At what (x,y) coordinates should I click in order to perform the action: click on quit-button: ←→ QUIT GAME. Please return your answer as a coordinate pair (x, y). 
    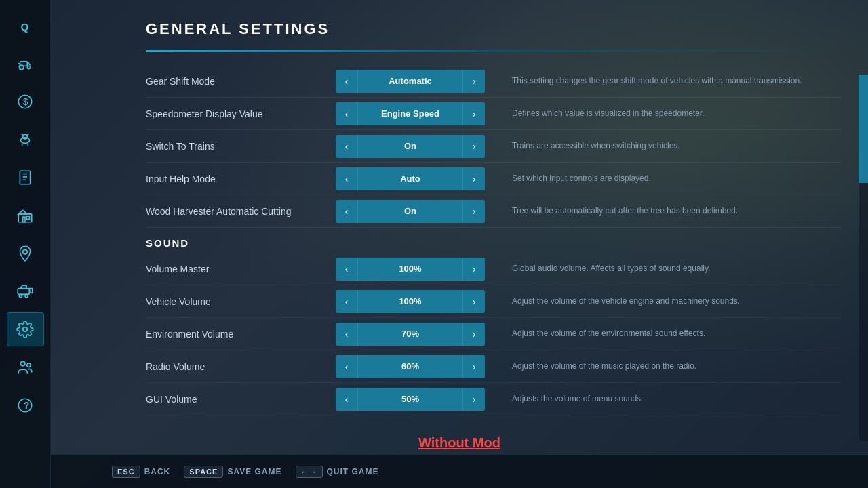
    Looking at the image, I should click on (338, 472).